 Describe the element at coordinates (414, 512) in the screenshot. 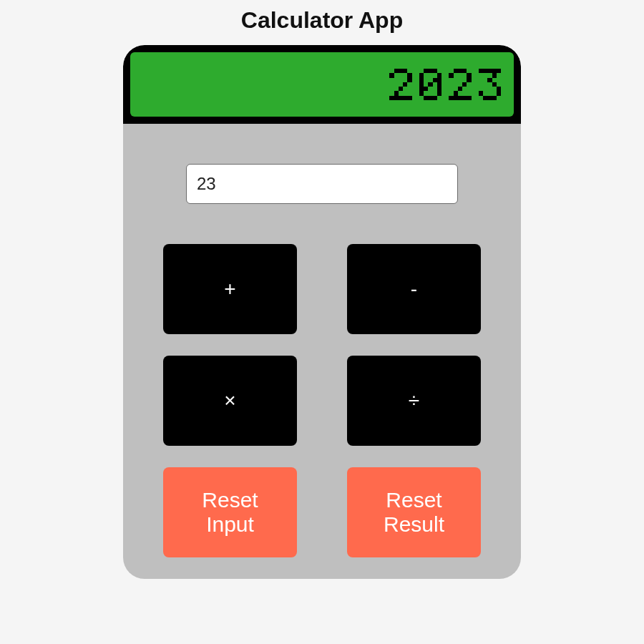

I see `reset-result-button: Reset Result` at that location.